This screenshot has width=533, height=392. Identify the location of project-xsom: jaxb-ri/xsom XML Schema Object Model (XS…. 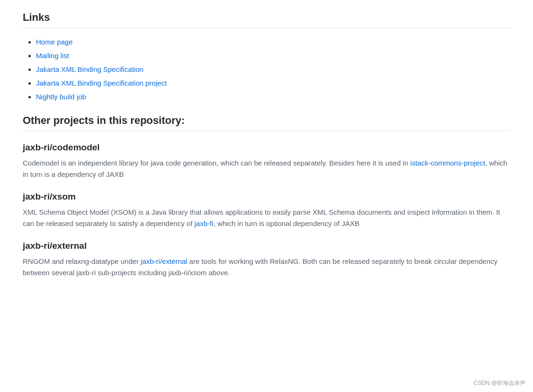
(266, 210).